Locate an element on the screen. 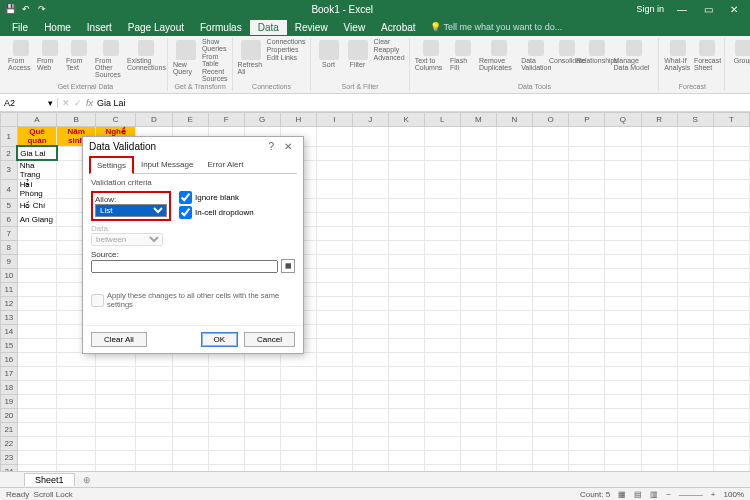  ignore-blank-checkbox is located at coordinates (186, 198).